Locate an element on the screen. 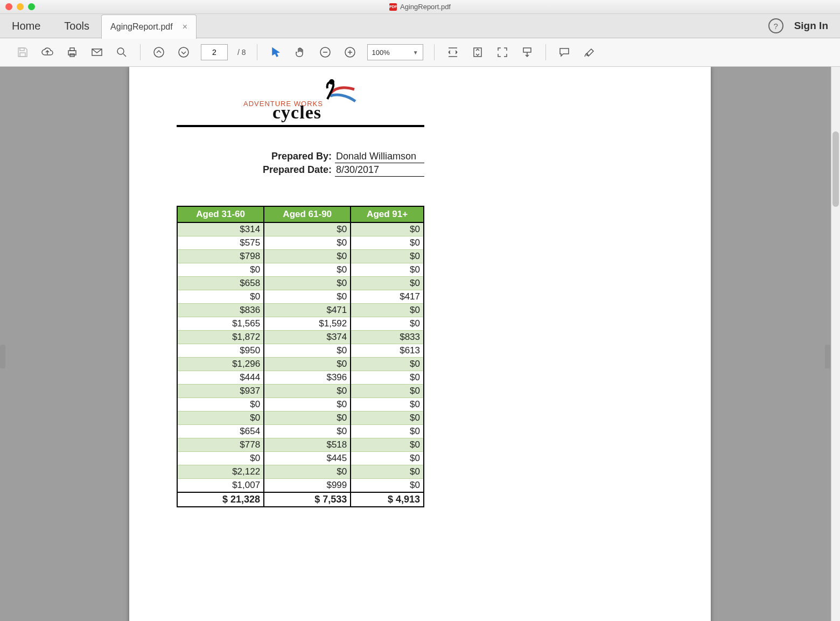 The image size is (840, 621). titlebar: PDF AgingReport.pdf is located at coordinates (420, 7).